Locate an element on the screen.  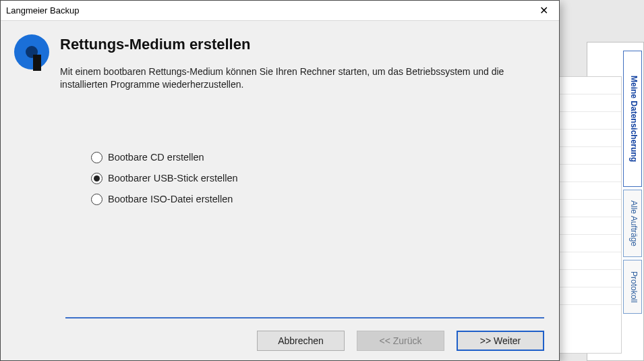
divider is located at coordinates (305, 318).